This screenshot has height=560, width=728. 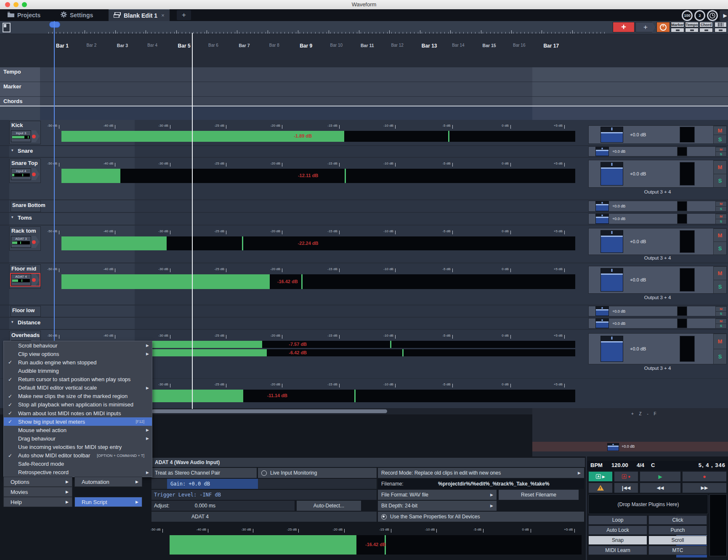 I want to click on tab-blank-edit-1: Blank Edit 1×, so click(x=139, y=15).